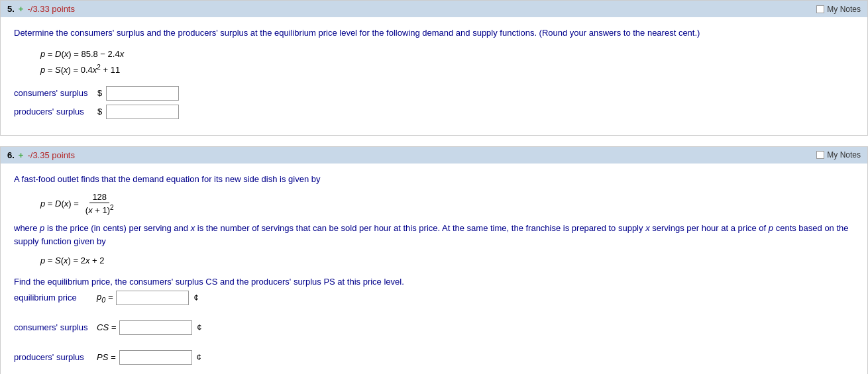  I want to click on my-notes-5-label: My Notes, so click(844, 9).